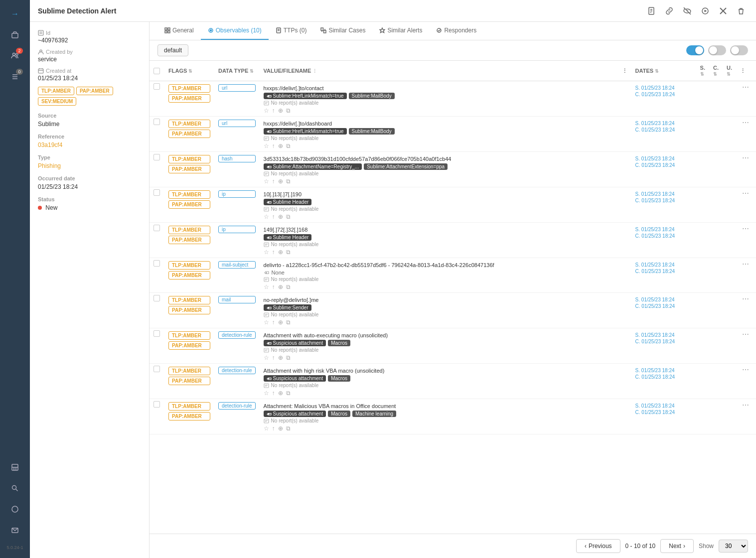 The height and width of the screenshot is (558, 756). Describe the element at coordinates (723, 11) in the screenshot. I see `close-action-icon` at that location.